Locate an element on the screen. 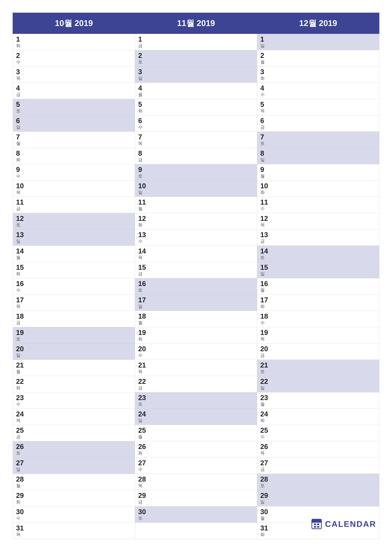  day-cell: 5화 is located at coordinates (196, 107).